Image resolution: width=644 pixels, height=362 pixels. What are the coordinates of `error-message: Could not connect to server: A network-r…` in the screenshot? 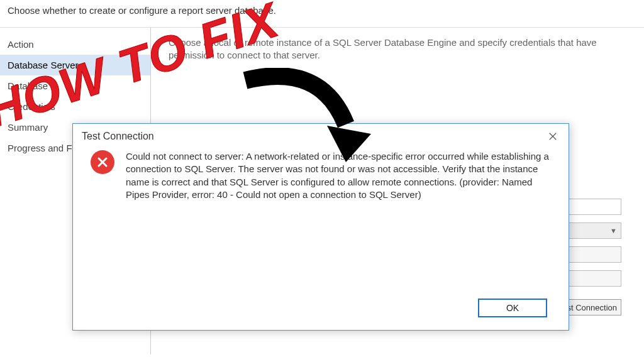 It's located at (338, 176).